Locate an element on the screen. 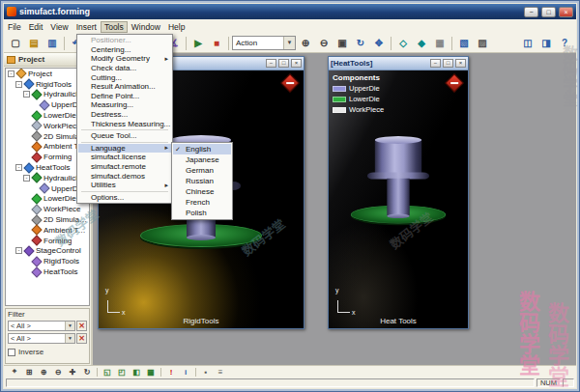 The width and height of the screenshot is (580, 392). tree-item-heattools: HeatTools is located at coordinates (47, 272).